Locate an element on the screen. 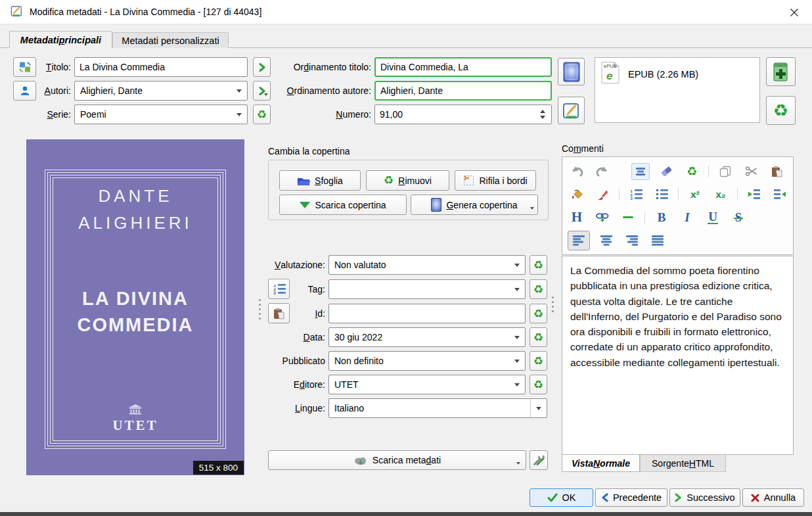 This screenshot has height=516, width=812. close-icon is located at coordinates (794, 12).